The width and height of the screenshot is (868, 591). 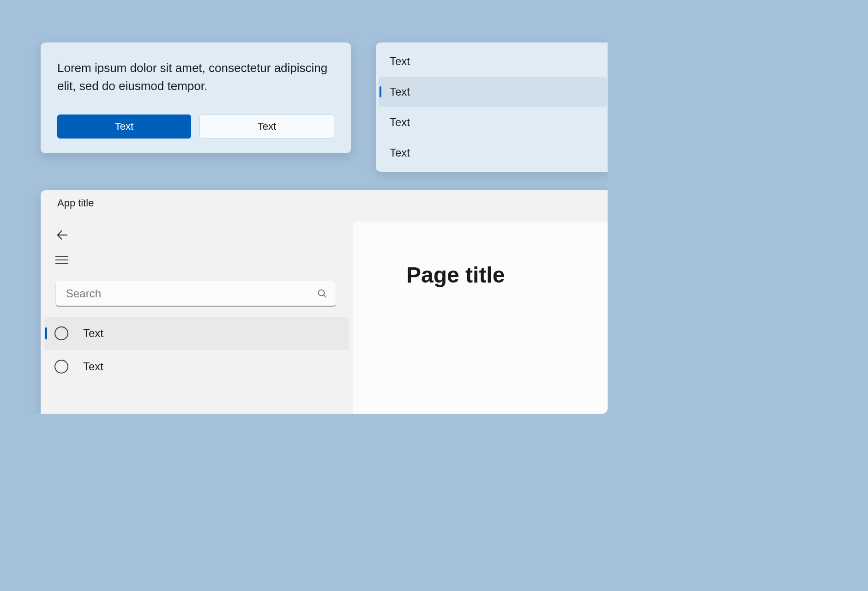 I want to click on dialog-primary-button: Text, so click(x=124, y=127).